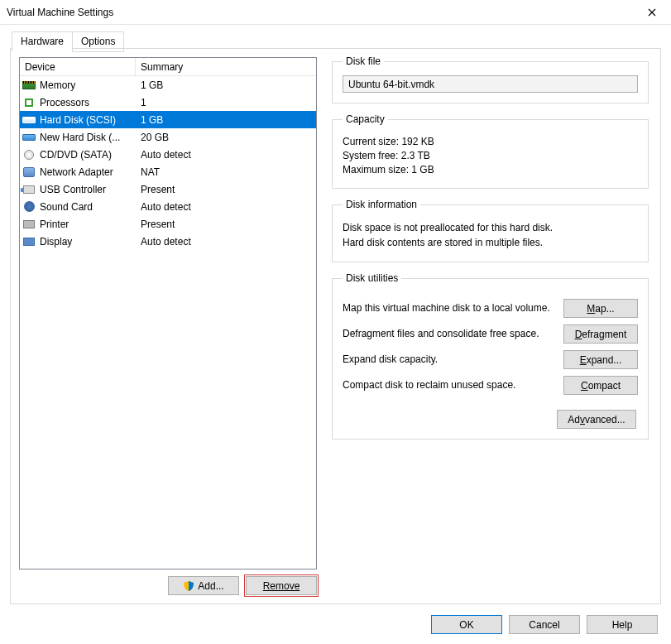 This screenshot has width=671, height=644. Describe the element at coordinates (601, 386) in the screenshot. I see `compact-button: Compact` at that location.